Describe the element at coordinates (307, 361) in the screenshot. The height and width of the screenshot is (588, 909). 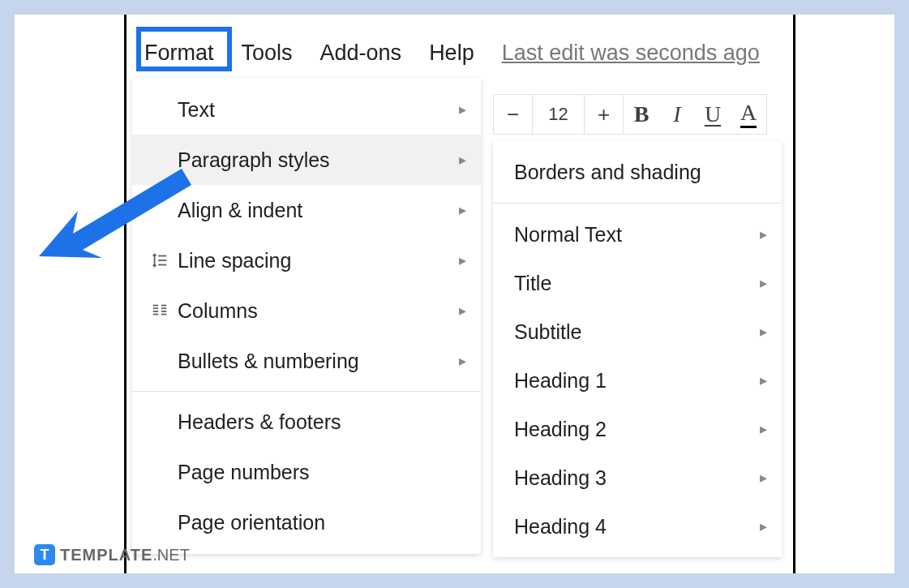
I see `menu-item-bullets-numbering: Bullets & numbering ▸` at that location.